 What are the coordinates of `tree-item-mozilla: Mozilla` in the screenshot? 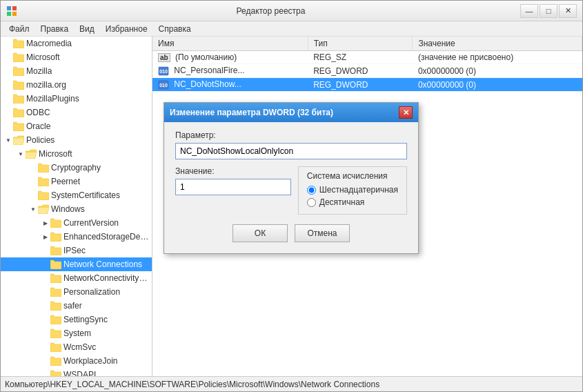 It's located at (76, 71).